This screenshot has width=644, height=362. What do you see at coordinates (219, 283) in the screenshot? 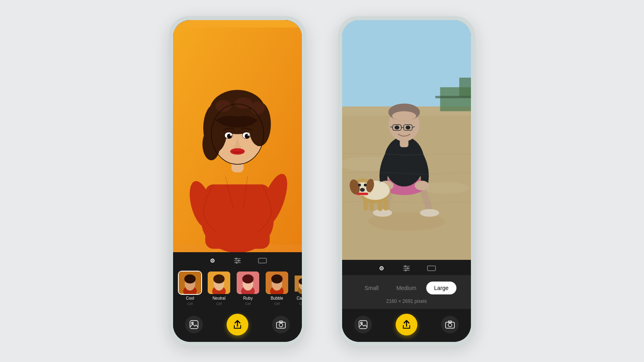
I see `filter-thumb-neutral` at bounding box center [219, 283].